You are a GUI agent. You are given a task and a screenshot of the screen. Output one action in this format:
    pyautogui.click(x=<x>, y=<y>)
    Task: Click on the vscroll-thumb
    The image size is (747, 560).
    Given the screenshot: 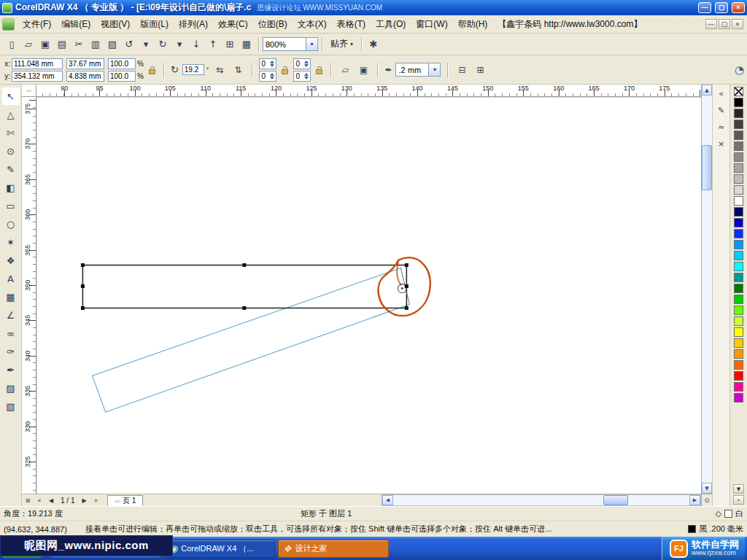 What is the action you would take?
    pyautogui.click(x=707, y=168)
    